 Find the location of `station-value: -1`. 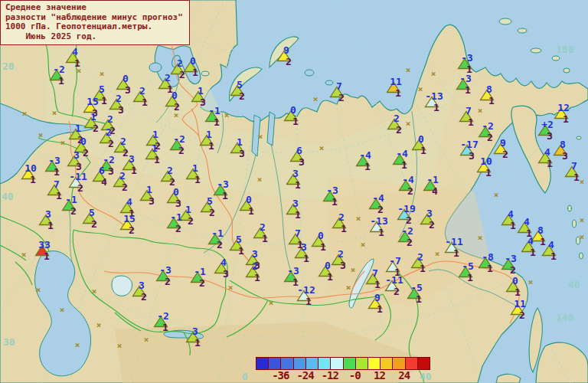

station-value: -1 is located at coordinates (217, 233).